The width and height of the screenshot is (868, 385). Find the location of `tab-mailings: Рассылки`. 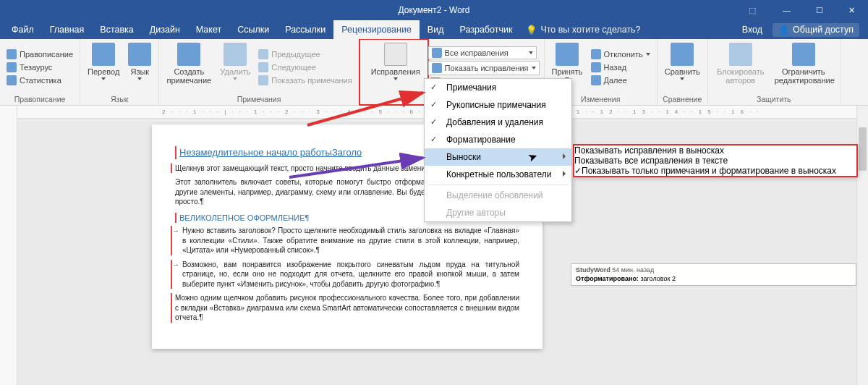

tab-mailings: Рассылки is located at coordinates (305, 30).